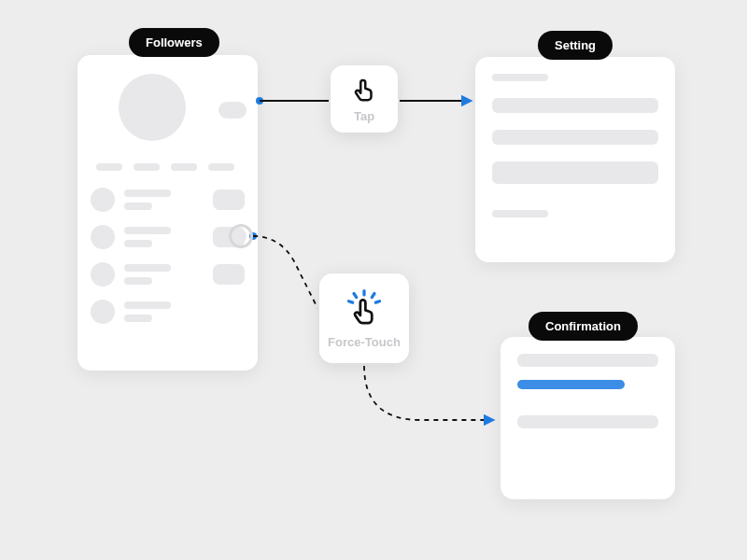 The height and width of the screenshot is (560, 747). I want to click on stats-row, so click(170, 167).